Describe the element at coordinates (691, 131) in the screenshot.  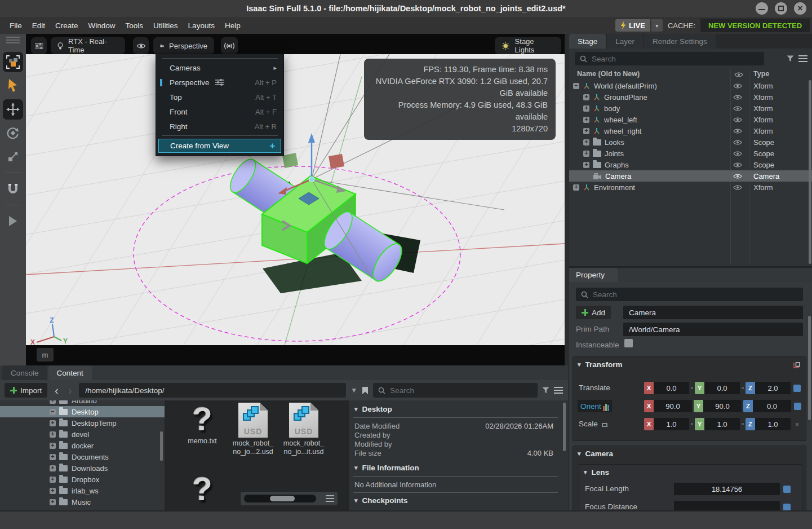
I see `stage-row-wheel-right: wheel_right Xform` at that location.